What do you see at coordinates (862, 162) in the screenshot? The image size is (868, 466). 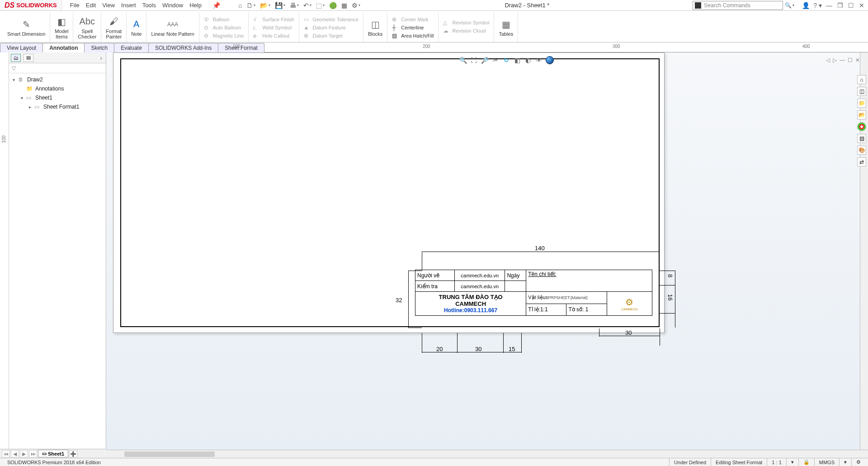 I see `task-custom-icon: ⇄` at bounding box center [862, 162].